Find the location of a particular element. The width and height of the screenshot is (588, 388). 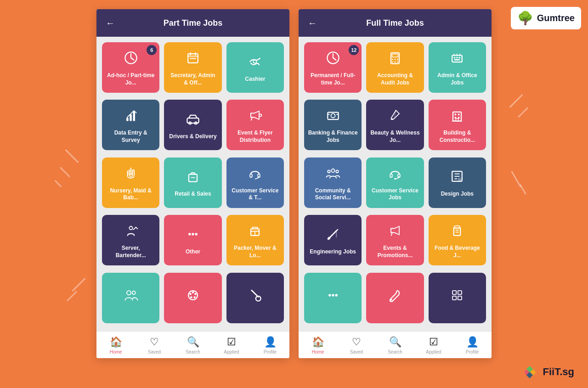

palette-icon is located at coordinates (193, 297).